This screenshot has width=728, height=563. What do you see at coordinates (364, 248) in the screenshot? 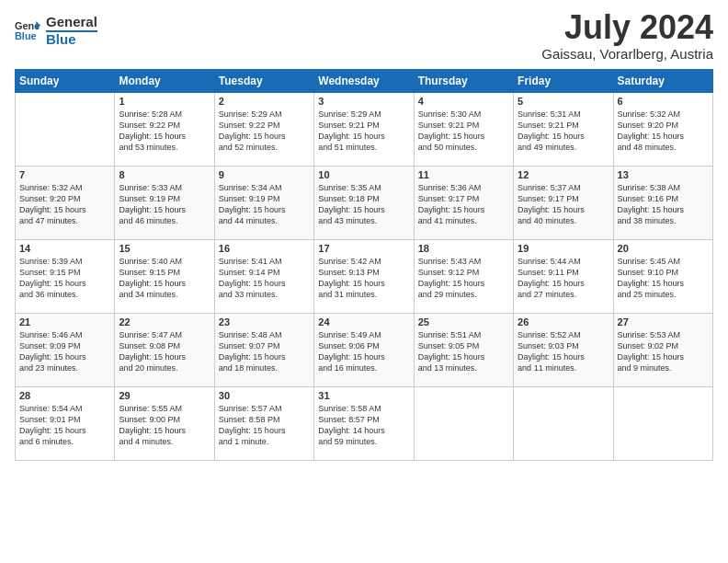
I see `day-number: 17` at bounding box center [364, 248].